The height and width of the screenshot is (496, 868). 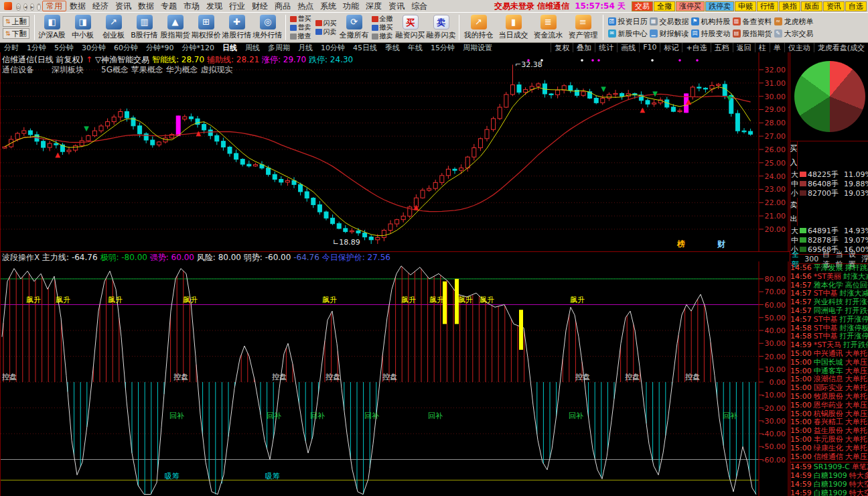 What do you see at coordinates (628, 21) in the screenshot?
I see `info-button-投资日历: 团投资日历` at bounding box center [628, 21].